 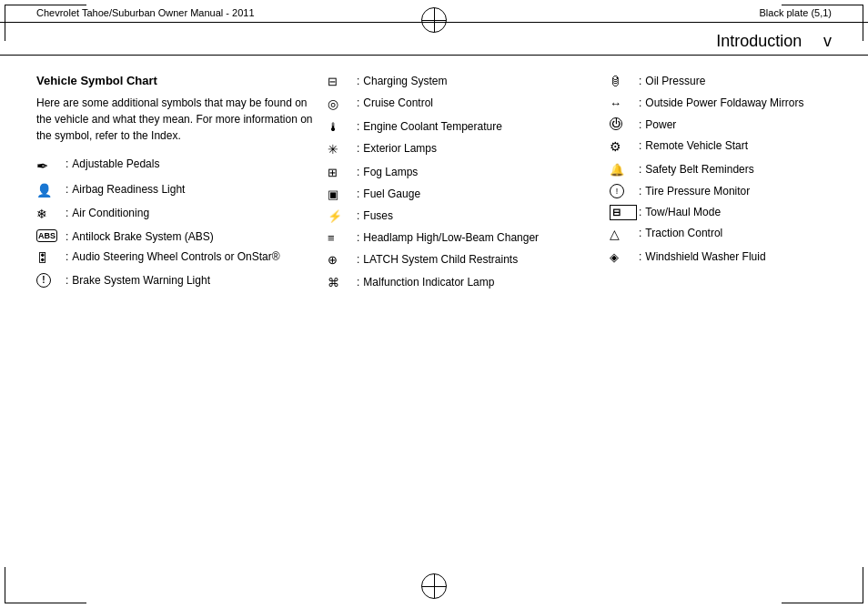 What do you see at coordinates (459, 186) in the screenshot?
I see `mid-column: ⊟ : Charging System ◎ : Cruise Control 🌡…` at bounding box center [459, 186].